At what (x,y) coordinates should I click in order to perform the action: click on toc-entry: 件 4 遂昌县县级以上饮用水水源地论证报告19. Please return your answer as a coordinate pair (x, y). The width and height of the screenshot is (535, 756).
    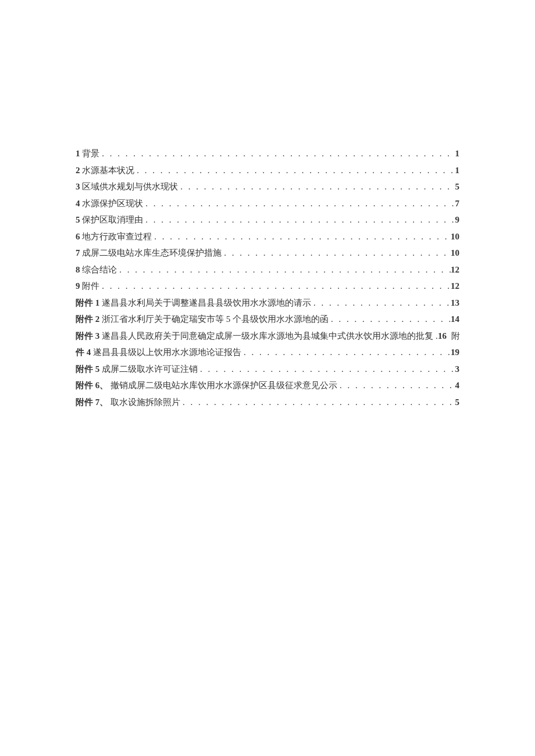
    Looking at the image, I should click on (268, 352).